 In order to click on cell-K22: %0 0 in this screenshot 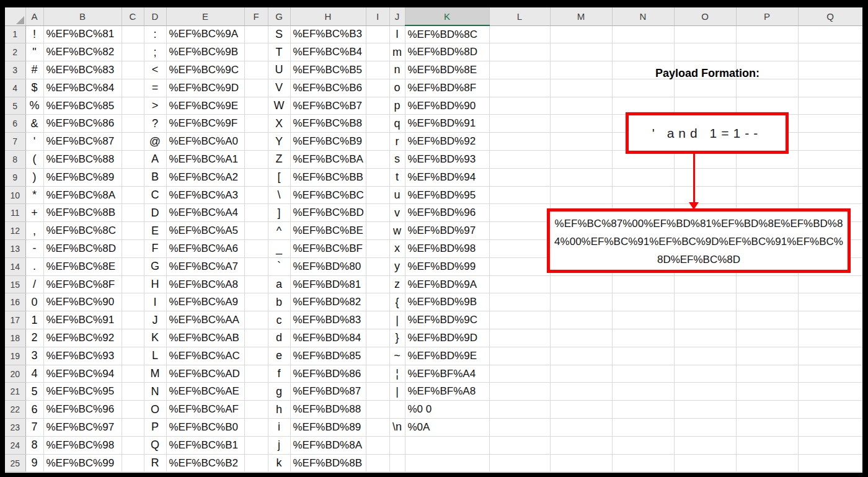, I will do `click(447, 409)`.